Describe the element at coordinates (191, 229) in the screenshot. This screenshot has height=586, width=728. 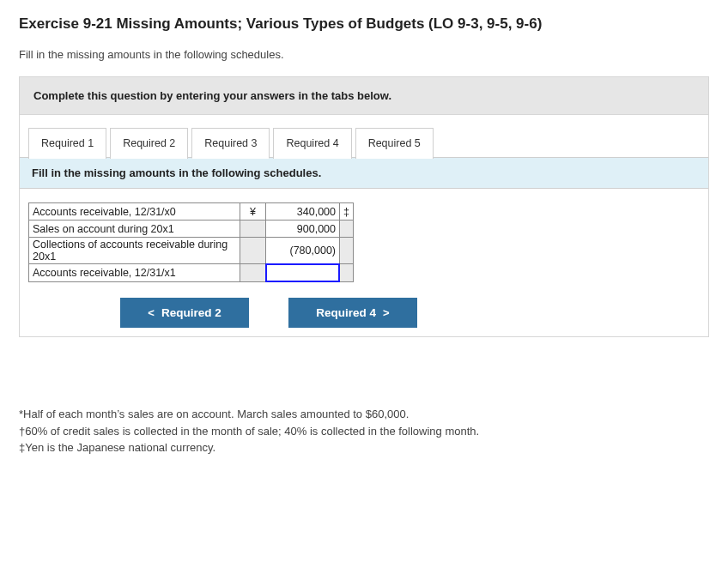
I see `table-row: Sales on account during 20x1 900,000` at that location.